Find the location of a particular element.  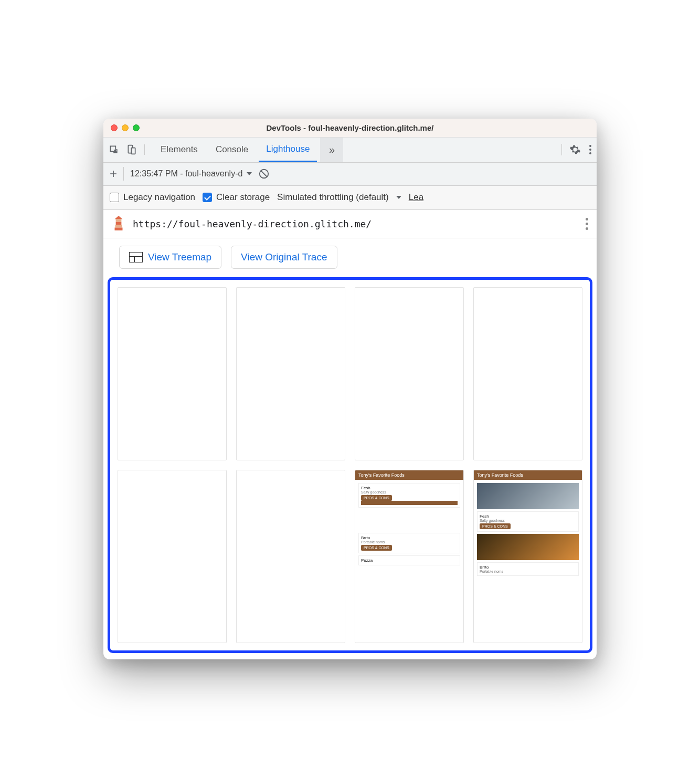

report-selector: 12:35:47 PM - foul-heavenly-d is located at coordinates (191, 174).